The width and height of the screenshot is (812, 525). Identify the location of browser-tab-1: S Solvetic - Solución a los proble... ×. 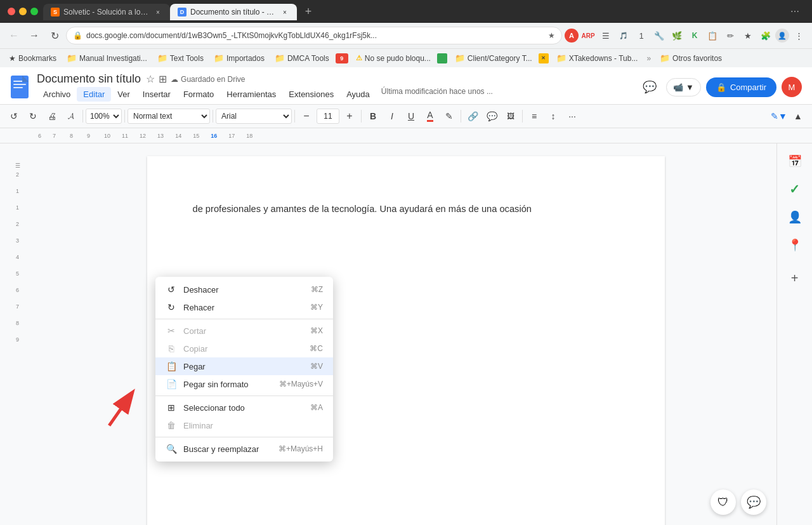
(107, 12).